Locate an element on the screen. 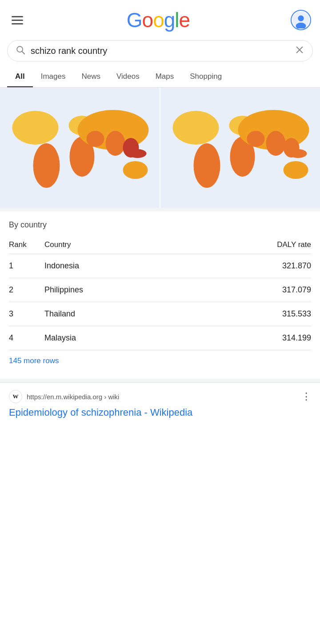 Image resolution: width=320 pixels, height=644 pixels. search-bar: schizo rank country is located at coordinates (160, 51).